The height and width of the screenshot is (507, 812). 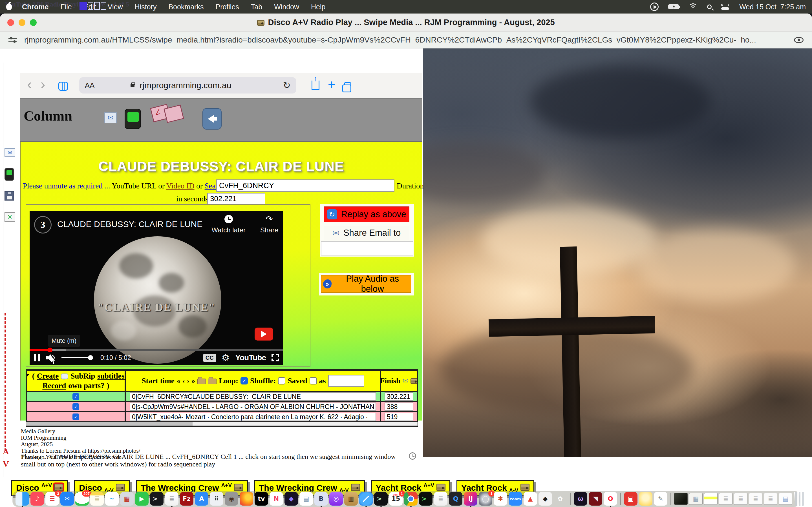 I want to click on menu-help: Help, so click(x=318, y=7).